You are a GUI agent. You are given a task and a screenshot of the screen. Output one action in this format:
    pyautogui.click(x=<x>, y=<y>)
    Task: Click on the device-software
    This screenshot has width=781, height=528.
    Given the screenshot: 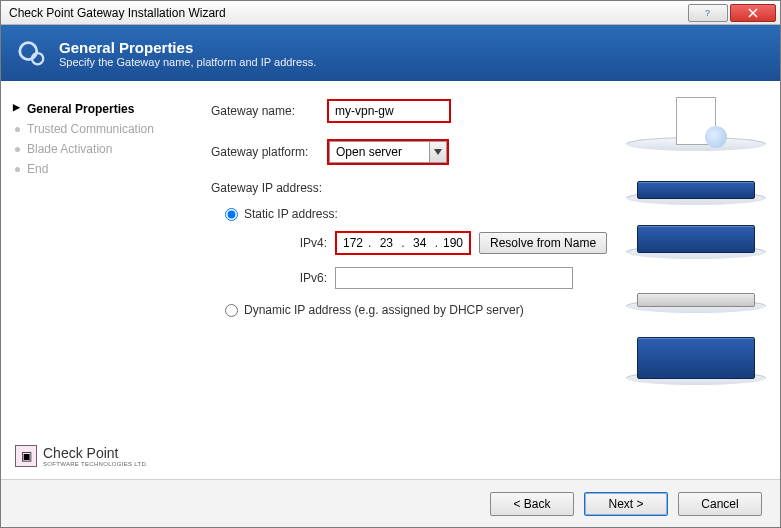 What is the action you would take?
    pyautogui.click(x=696, y=123)
    